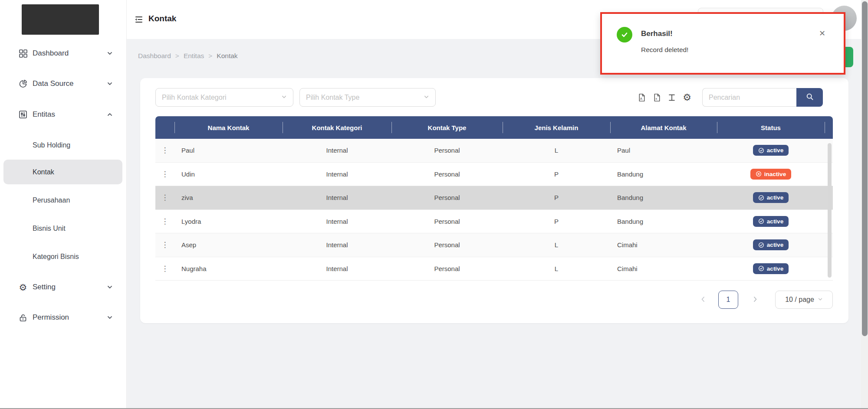  What do you see at coordinates (139, 20) in the screenshot?
I see `menu-fold-icon` at bounding box center [139, 20].